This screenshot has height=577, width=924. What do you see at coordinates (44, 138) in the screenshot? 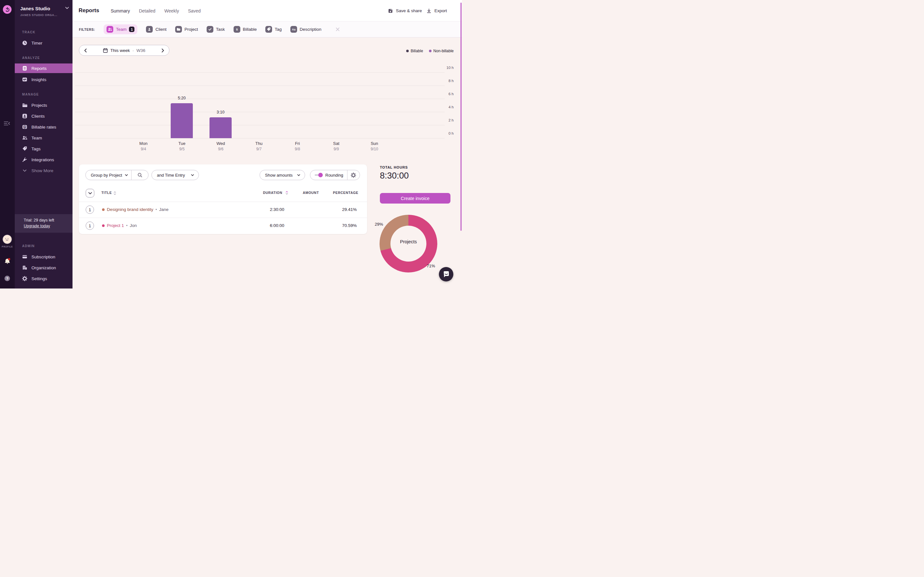
I see `sidebar-item-team: Team` at bounding box center [44, 138].